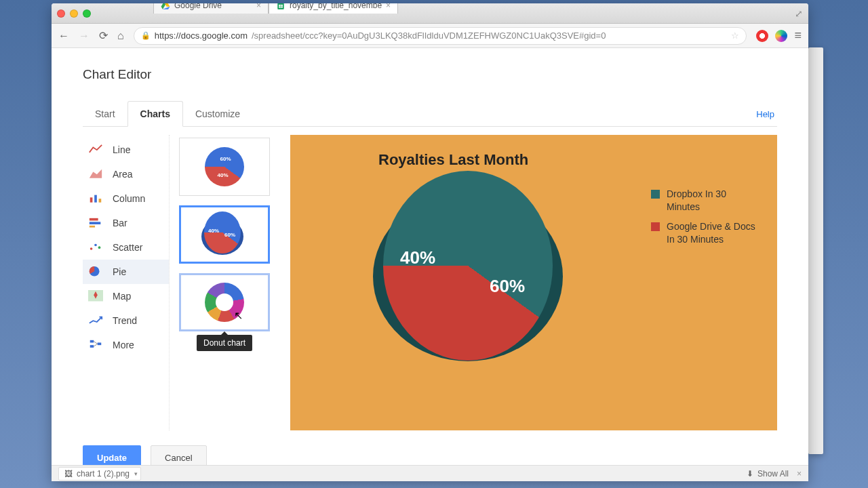 This screenshot has width=868, height=488. What do you see at coordinates (103, 474) in the screenshot?
I see `download-filename: chart 1 (2).png` at bounding box center [103, 474].